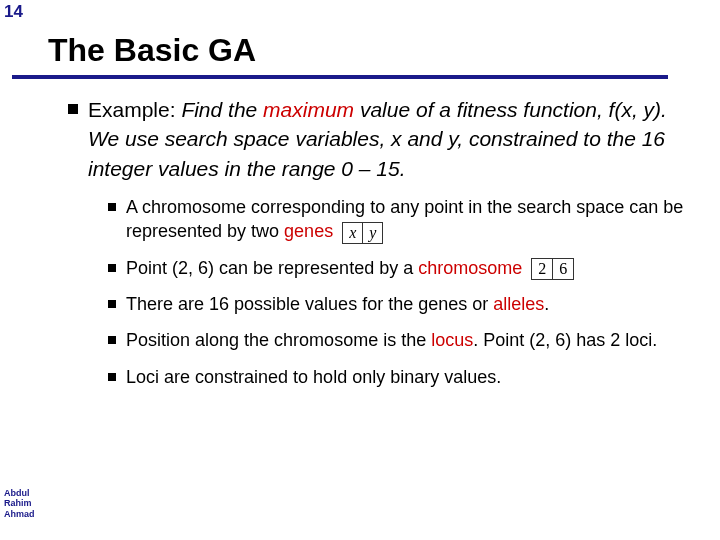  I want to click on gene-cell: 6, so click(564, 269).